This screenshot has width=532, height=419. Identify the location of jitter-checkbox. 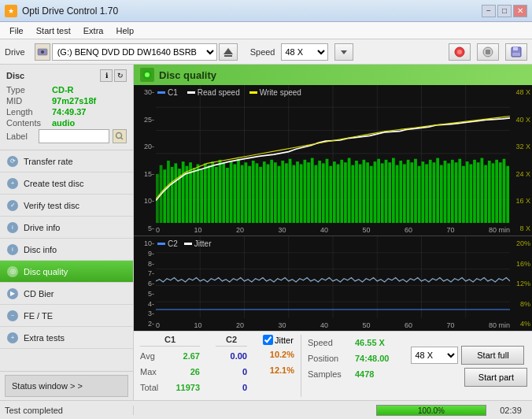
(268, 340).